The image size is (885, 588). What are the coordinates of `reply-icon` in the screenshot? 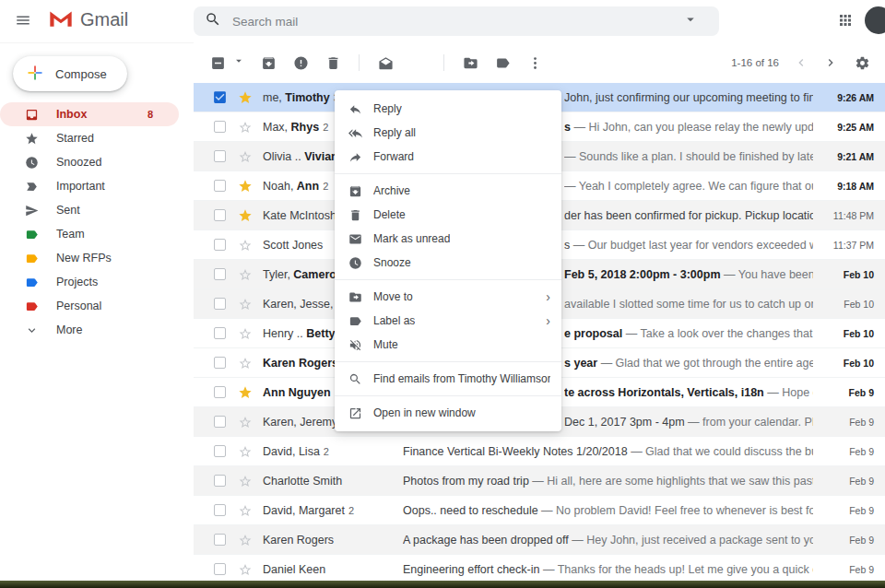 It's located at (356, 109).